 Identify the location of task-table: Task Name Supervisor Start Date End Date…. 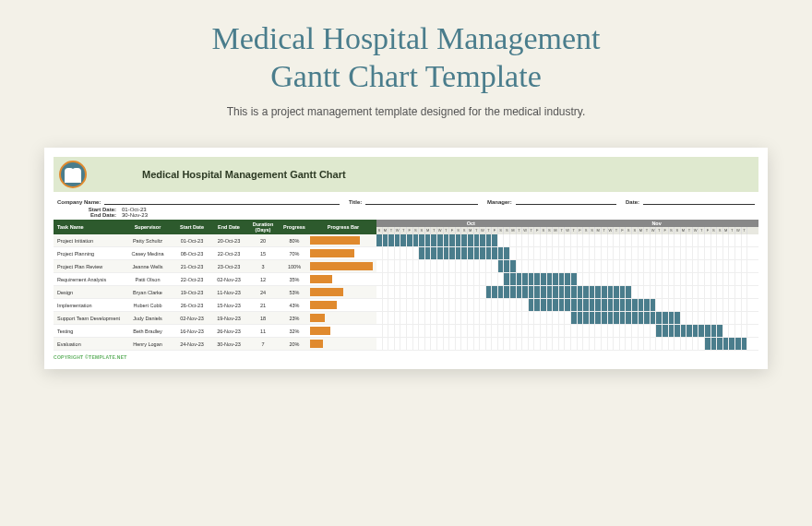
(215, 285).